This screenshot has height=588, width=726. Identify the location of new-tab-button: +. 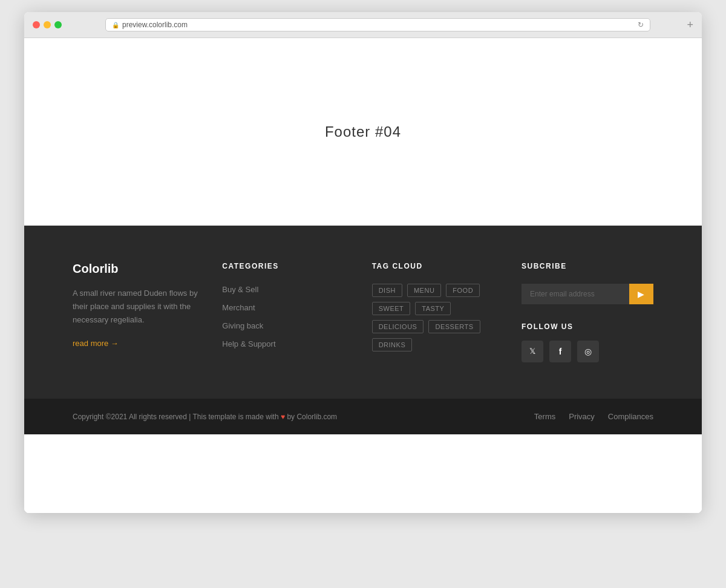
(690, 25).